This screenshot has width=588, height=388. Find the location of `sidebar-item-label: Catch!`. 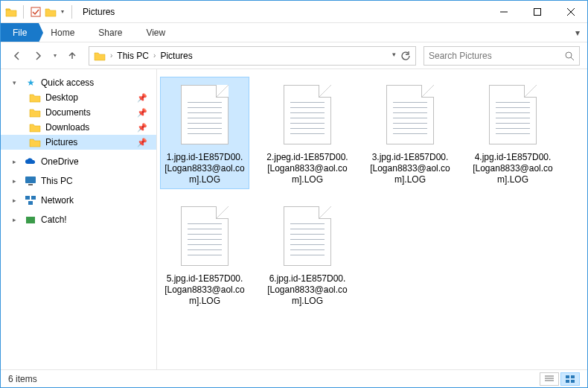

sidebar-item-label: Catch! is located at coordinates (54, 220).